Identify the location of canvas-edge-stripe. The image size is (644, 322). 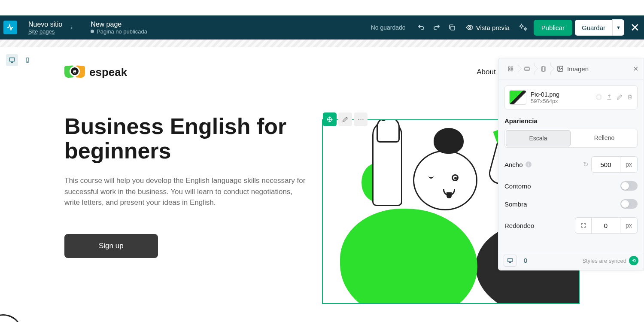
(322, 43).